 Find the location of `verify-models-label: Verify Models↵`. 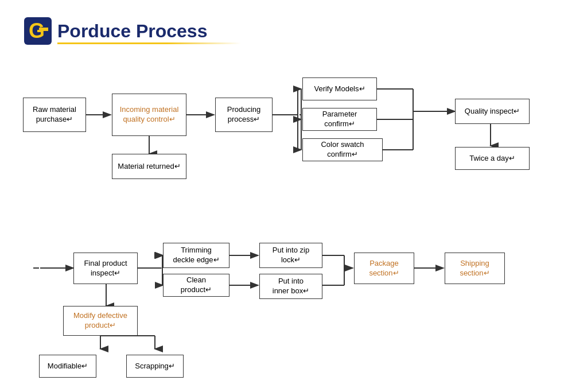

verify-models-label: Verify Models↵ is located at coordinates (340, 90).